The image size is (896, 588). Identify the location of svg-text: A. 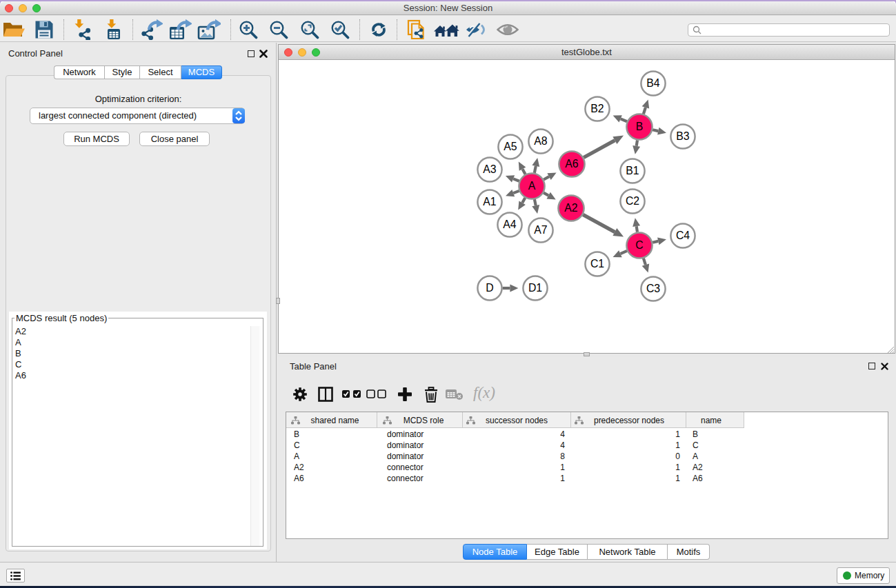
(532, 186).